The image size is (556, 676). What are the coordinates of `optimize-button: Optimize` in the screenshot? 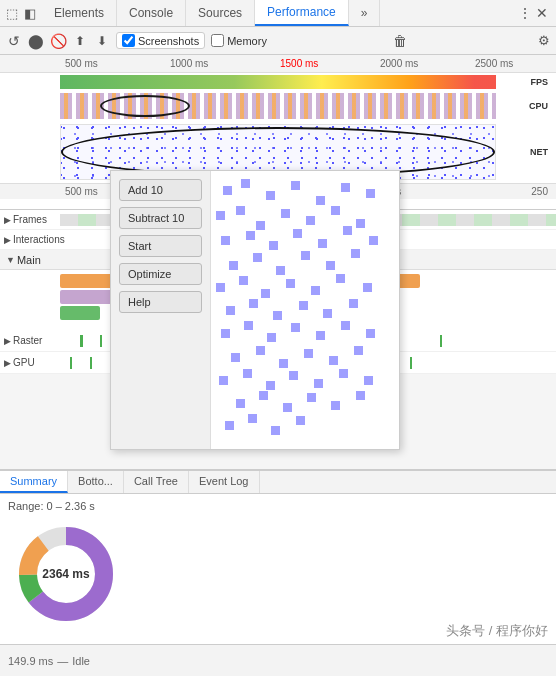 It's located at (160, 274).